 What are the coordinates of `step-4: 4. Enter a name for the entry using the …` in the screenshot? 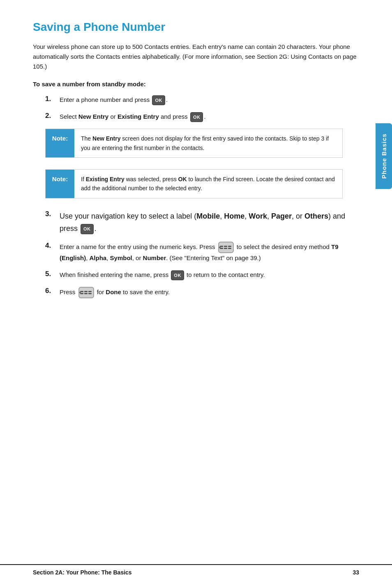 It's located at (196, 252).